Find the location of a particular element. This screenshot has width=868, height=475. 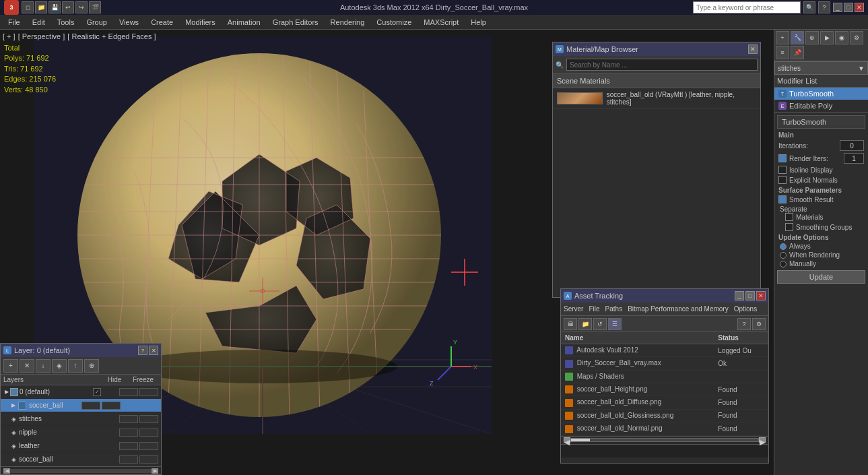

at-help-btn: ? is located at coordinates (744, 324).